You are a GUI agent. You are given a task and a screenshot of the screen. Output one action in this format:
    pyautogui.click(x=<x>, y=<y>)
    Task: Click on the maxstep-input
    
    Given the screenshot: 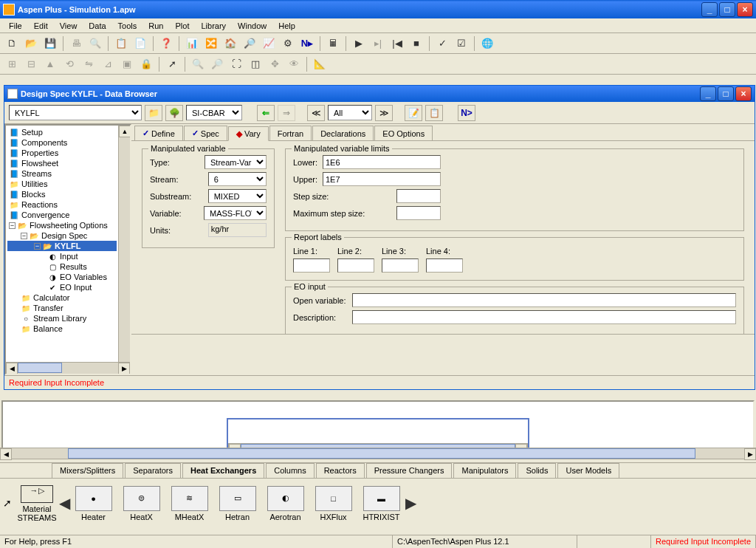 What is the action you would take?
    pyautogui.click(x=419, y=213)
    